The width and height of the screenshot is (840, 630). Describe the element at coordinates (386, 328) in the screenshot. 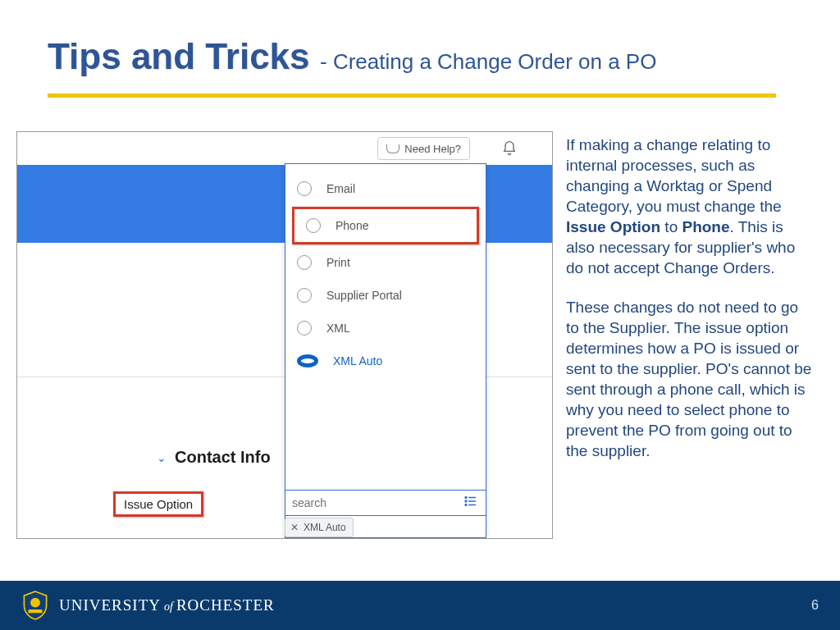

I see `option-xml: XML` at that location.